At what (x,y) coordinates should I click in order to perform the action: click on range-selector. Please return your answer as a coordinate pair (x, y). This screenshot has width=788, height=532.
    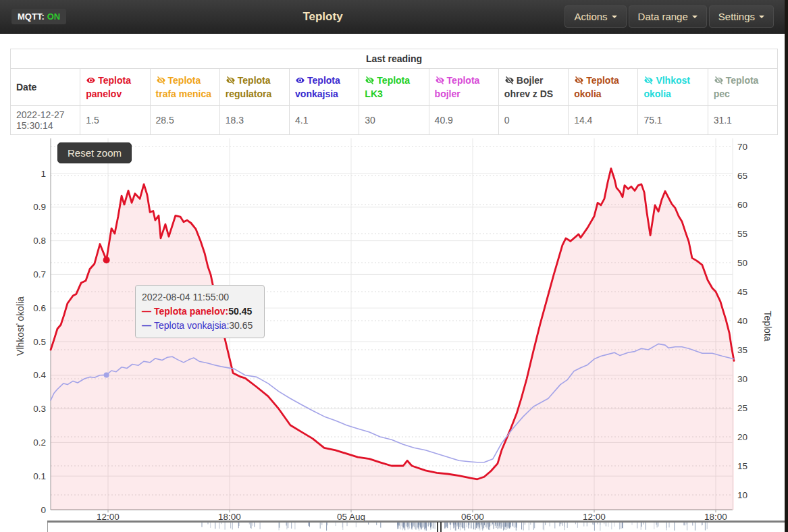
    Looking at the image, I should click on (394, 527).